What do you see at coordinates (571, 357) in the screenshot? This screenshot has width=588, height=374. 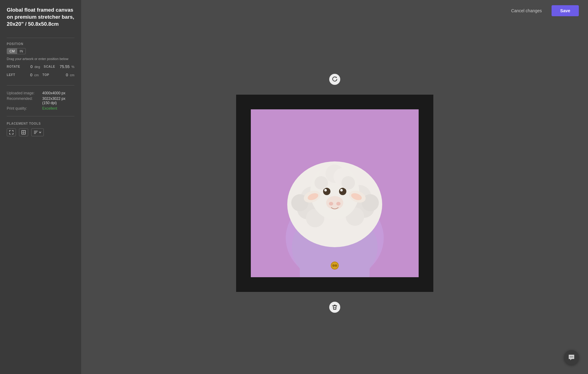 I see `chat-button` at bounding box center [571, 357].